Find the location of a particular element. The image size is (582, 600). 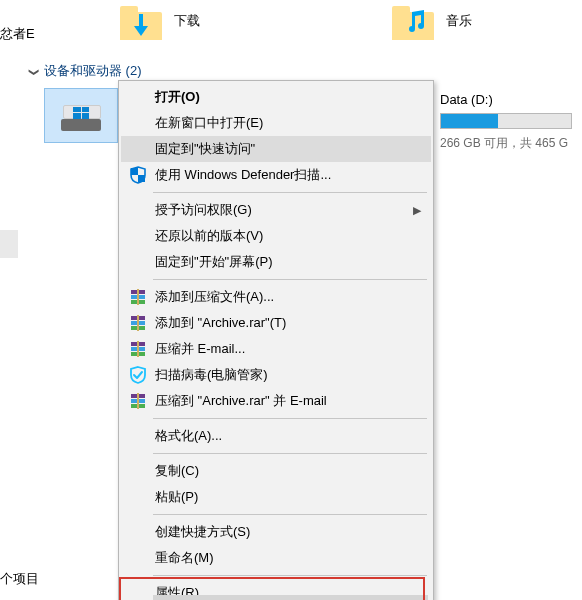

drive-label: Data (D:) is located at coordinates (511, 100).